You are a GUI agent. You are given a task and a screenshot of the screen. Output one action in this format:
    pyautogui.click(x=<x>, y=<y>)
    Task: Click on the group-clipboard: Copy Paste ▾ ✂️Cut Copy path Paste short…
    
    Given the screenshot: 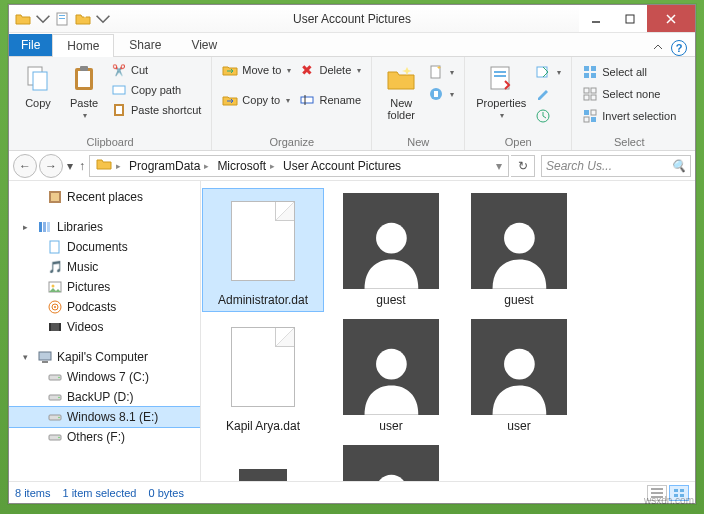 What is the action you would take?
    pyautogui.click(x=110, y=104)
    